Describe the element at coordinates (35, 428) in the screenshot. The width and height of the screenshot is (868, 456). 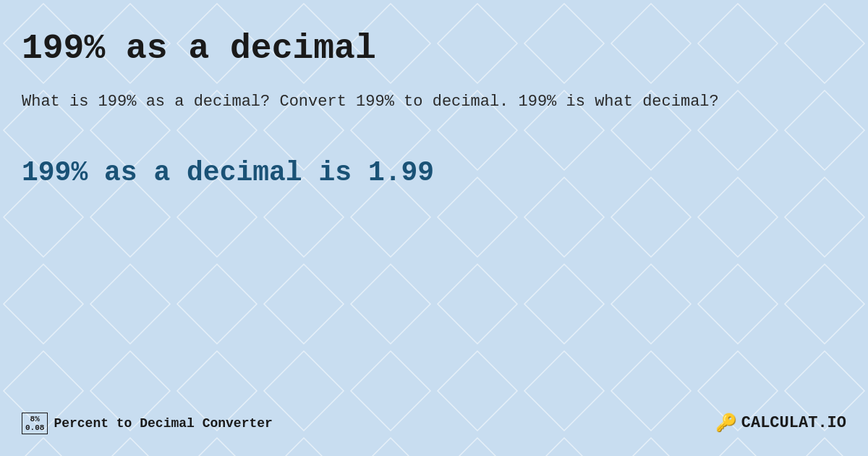
I see `badge-bottom: 0.08` at that location.